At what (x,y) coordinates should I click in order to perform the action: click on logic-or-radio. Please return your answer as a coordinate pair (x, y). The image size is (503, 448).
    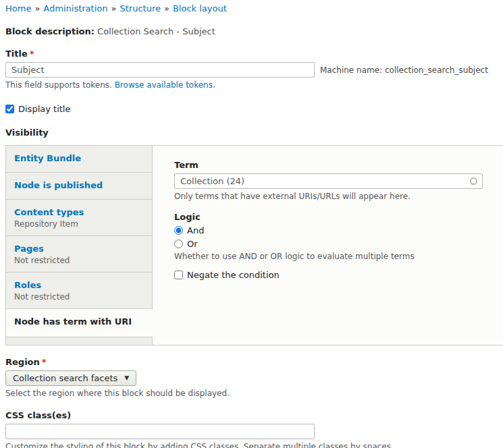
    Looking at the image, I should click on (178, 244).